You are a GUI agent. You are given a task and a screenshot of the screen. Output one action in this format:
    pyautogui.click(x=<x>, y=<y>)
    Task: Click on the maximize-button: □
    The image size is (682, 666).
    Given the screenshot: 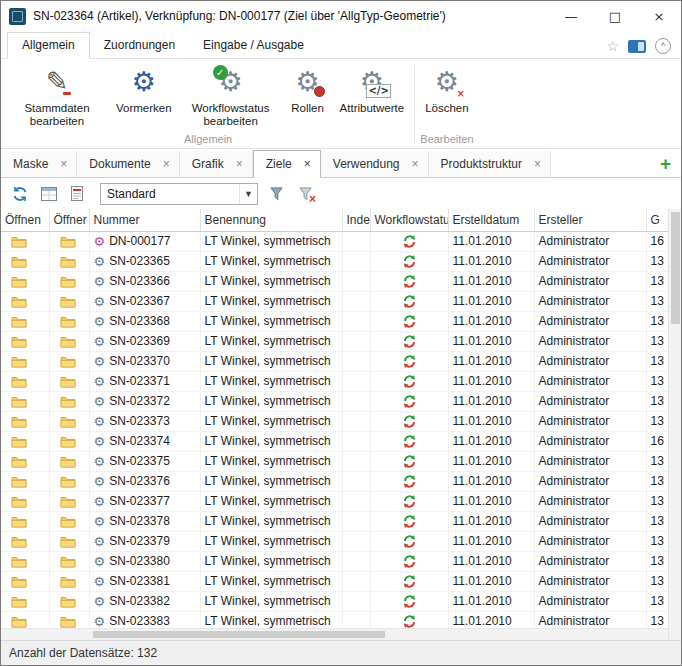 What is the action you would take?
    pyautogui.click(x=615, y=16)
    